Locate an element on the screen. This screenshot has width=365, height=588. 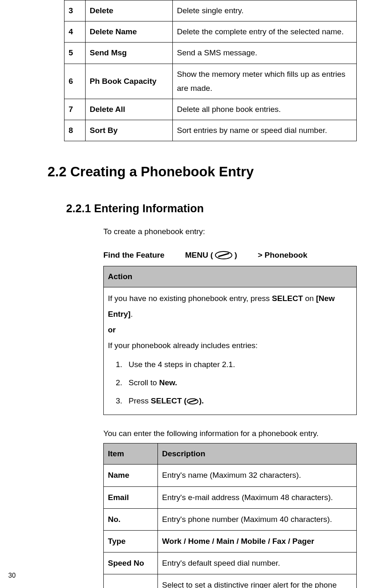
find-feature-line: Find the Feature MENU ( ) > Phonebook is located at coordinates (228, 255).